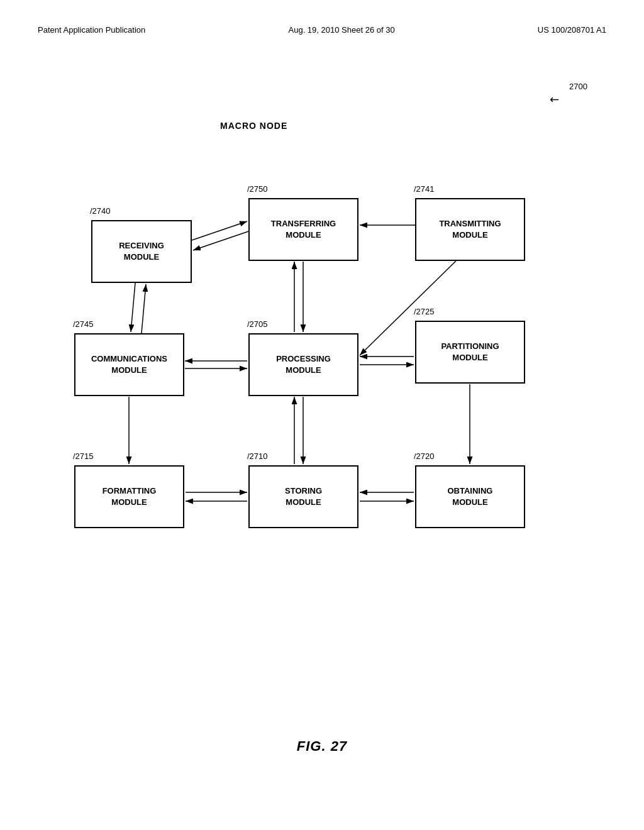  What do you see at coordinates (470, 497) in the screenshot?
I see `module-obtaining: OBTAININGMODULE` at bounding box center [470, 497].